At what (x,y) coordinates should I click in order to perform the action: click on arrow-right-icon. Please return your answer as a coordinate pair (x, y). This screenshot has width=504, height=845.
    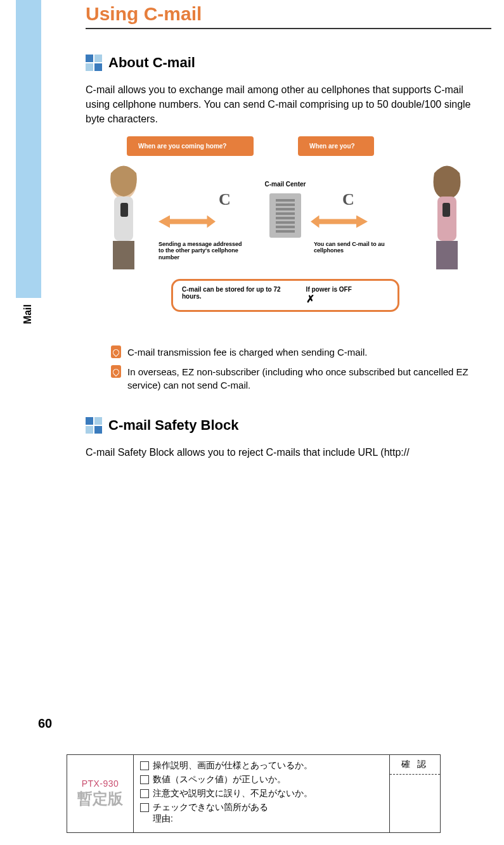
    Looking at the image, I should click on (339, 222).